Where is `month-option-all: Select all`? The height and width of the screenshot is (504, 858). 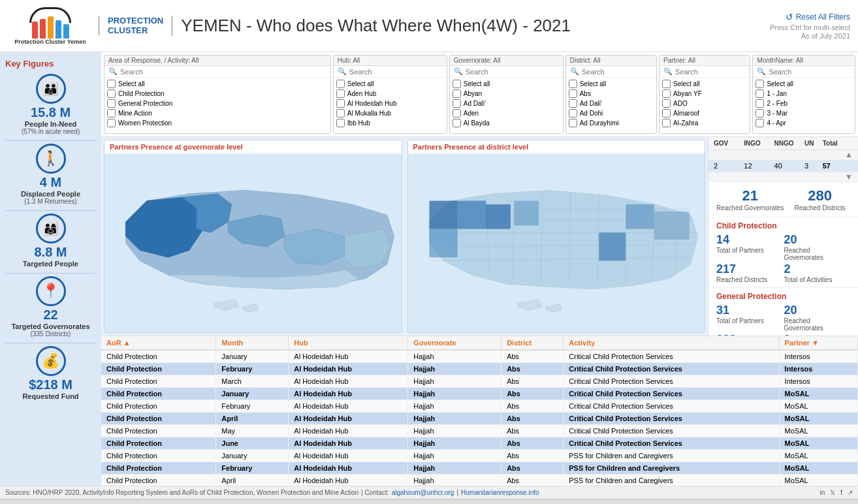
month-option-all: Select all is located at coordinates (804, 84).